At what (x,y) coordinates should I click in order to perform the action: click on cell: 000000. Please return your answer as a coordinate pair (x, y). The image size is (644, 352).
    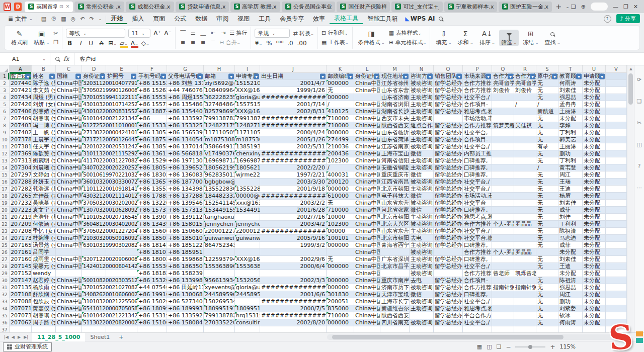
    Looking at the image, I should click on (340, 133).